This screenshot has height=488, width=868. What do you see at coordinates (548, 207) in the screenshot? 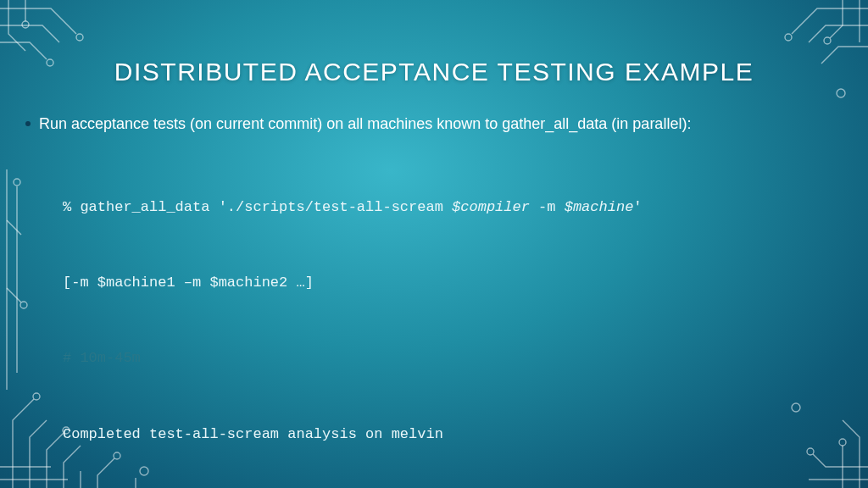
I see `code-text: -m` at bounding box center [548, 207].